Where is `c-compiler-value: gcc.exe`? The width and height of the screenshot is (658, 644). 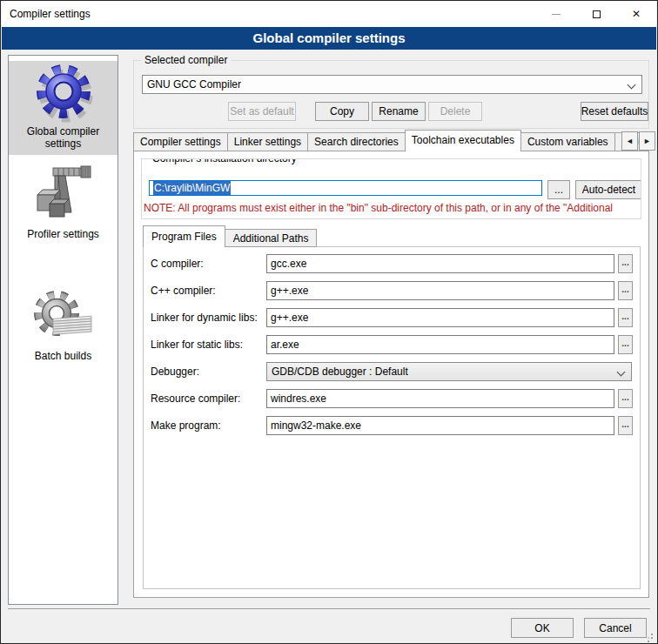 c-compiler-value: gcc.exe is located at coordinates (289, 264).